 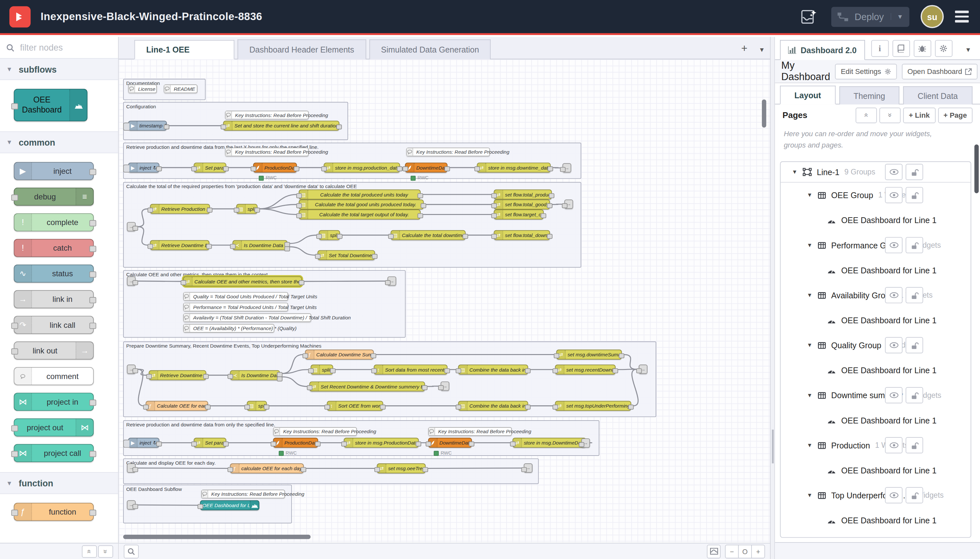 I want to click on flow-node-change: ⇄store in msg.production_data, so click(x=362, y=167).